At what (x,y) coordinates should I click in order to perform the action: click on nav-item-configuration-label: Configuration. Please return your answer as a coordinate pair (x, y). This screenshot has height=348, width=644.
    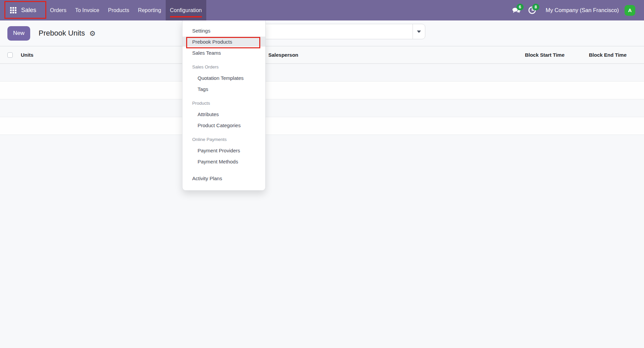
    Looking at the image, I should click on (186, 10).